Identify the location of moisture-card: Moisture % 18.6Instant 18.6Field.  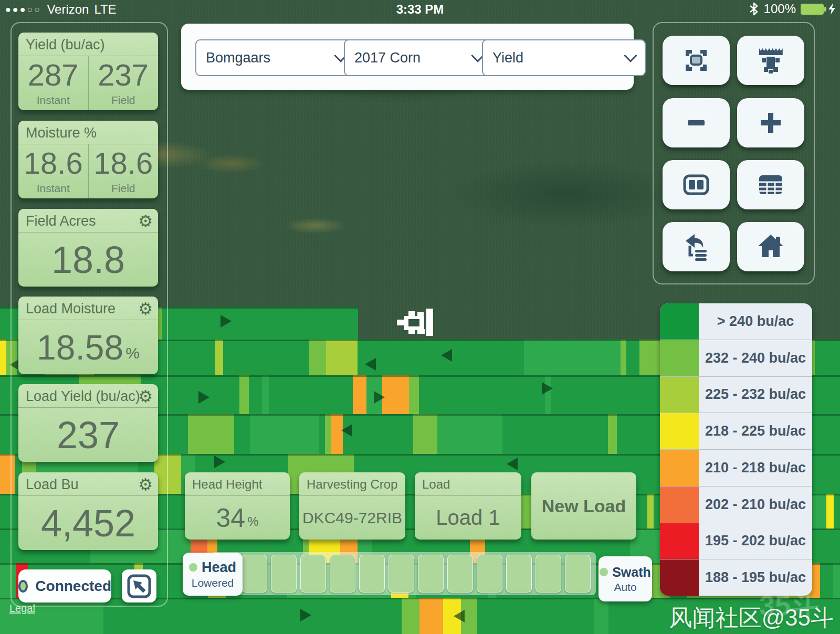
(88, 160).